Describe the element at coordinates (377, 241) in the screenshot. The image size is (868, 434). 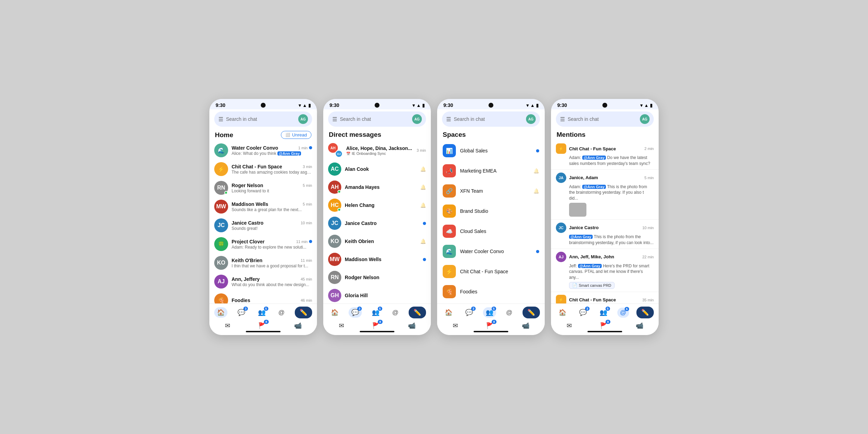
I see `dm-list-item: KOKeith Obrien🔔` at that location.